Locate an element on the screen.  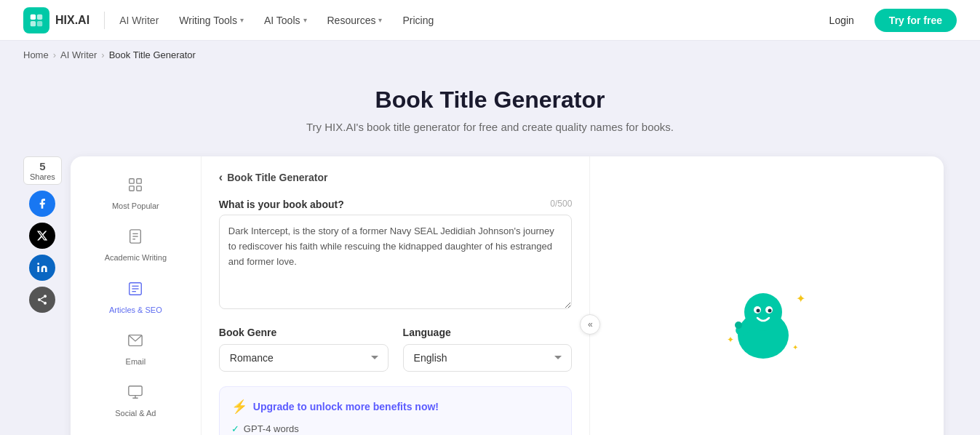
back-button: ‹ Book Title Generator is located at coordinates (396, 177).